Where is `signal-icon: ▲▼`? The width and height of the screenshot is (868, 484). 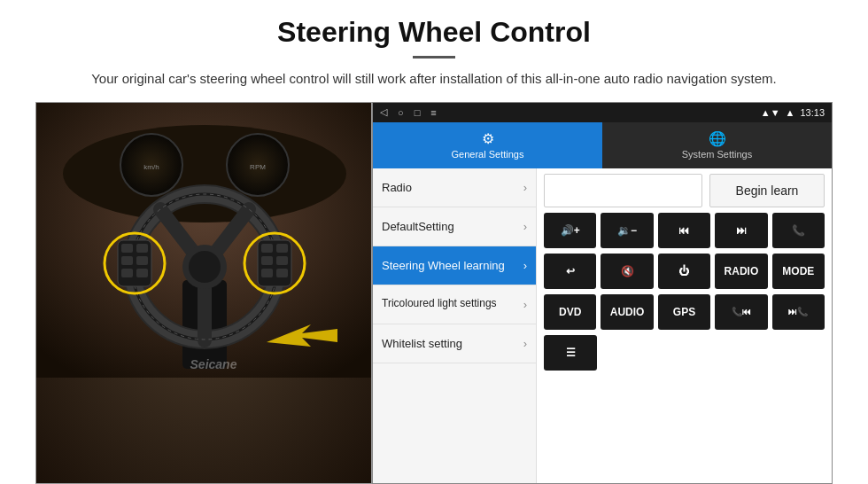 signal-icon: ▲▼ is located at coordinates (771, 113).